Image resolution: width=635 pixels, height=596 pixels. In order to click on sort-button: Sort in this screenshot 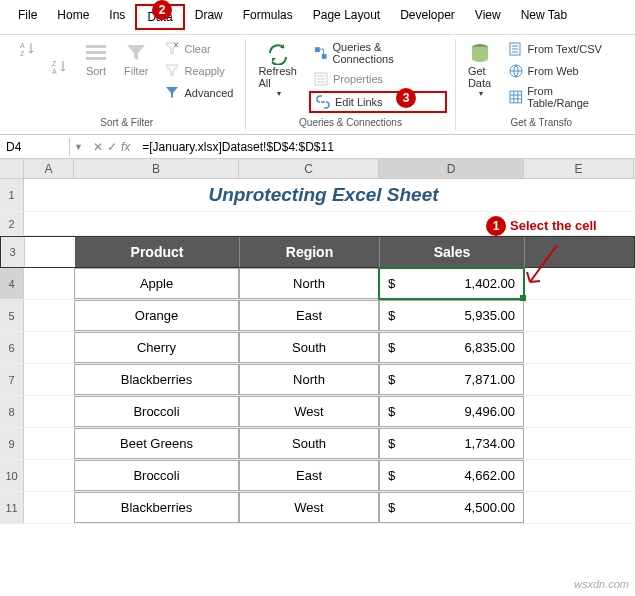, I will do `click(96, 59)`.